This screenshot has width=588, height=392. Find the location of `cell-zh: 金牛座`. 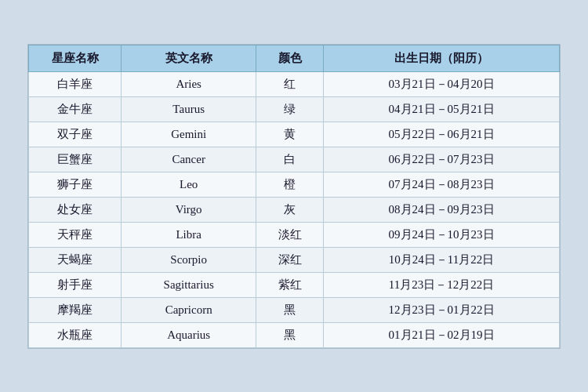

cell-zh: 金牛座 is located at coordinates (75, 109).